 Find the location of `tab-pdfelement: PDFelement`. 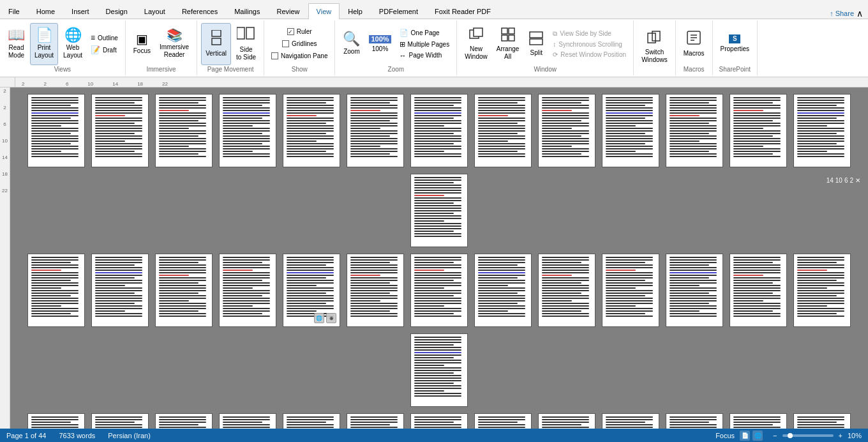

tab-pdfelement: PDFelement is located at coordinates (398, 11).